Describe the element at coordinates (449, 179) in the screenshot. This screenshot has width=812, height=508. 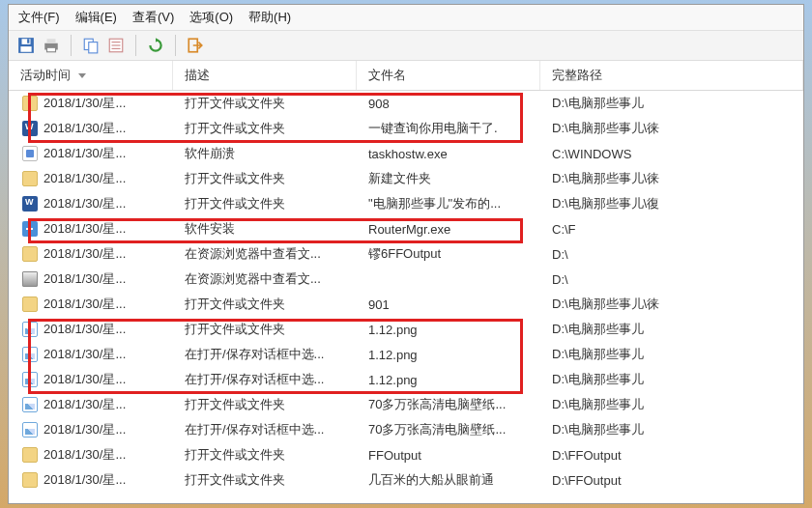
I see `cell-filename: 新建文件夹` at that location.